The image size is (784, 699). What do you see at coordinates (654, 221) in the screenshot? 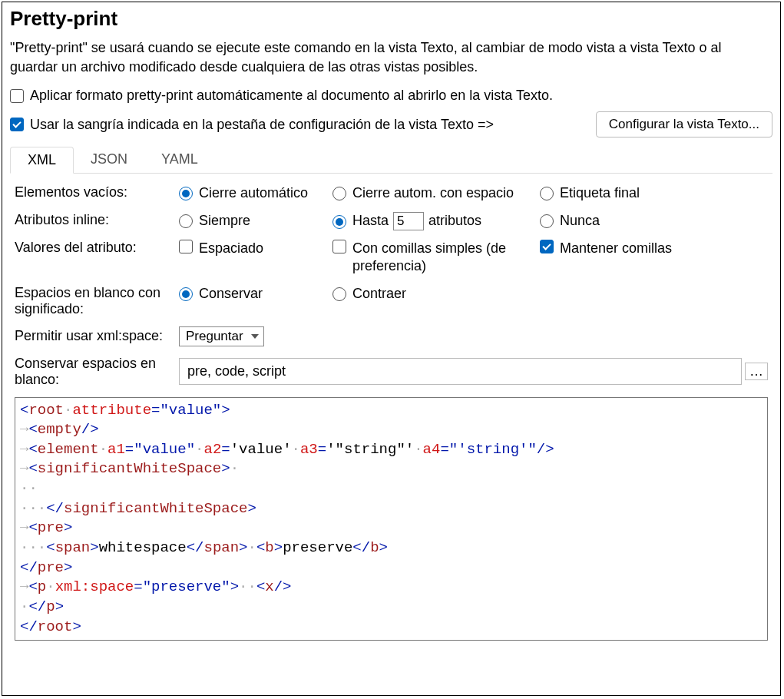
I see `inline-opt-never: Nunca` at bounding box center [654, 221].